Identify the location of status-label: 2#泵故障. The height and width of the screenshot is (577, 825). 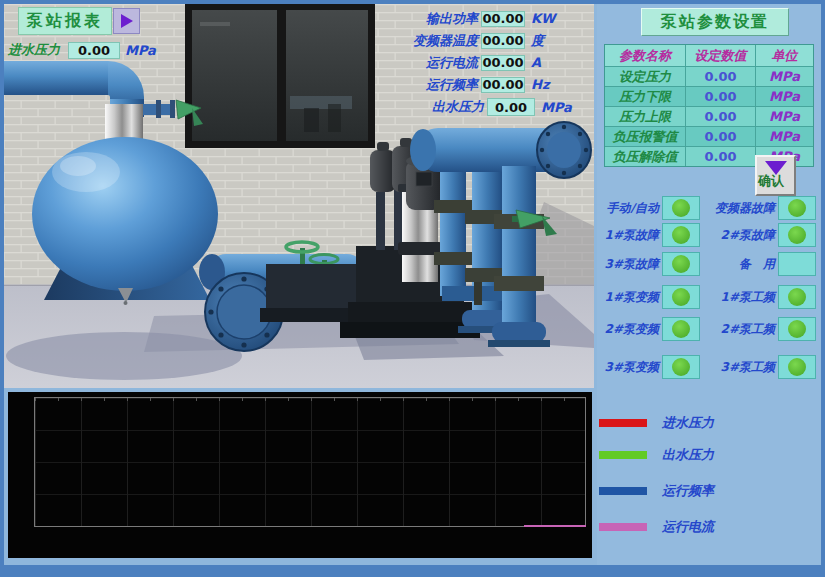
(740, 236).